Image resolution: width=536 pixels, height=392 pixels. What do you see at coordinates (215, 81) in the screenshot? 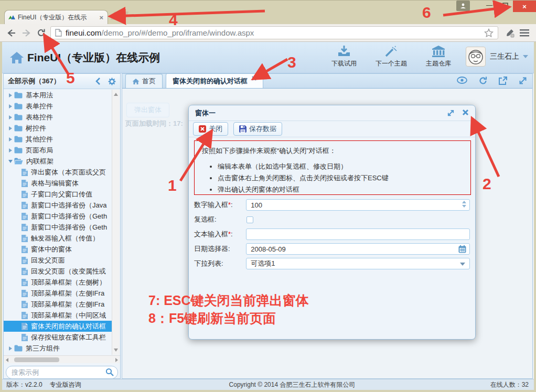
I see `tab-active-window-confirm: 窗体关闭前的确认对话框` at bounding box center [215, 81].